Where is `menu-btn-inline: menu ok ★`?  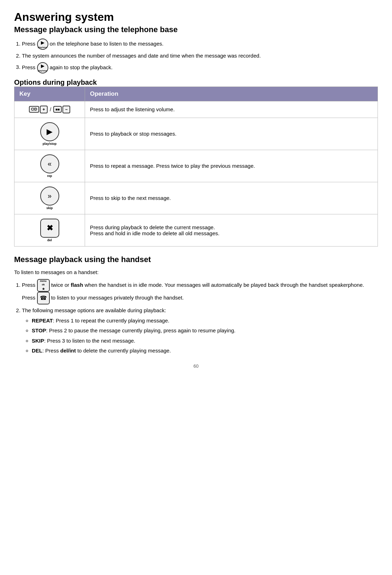 menu-btn-inline: menu ok ★ is located at coordinates (43, 285).